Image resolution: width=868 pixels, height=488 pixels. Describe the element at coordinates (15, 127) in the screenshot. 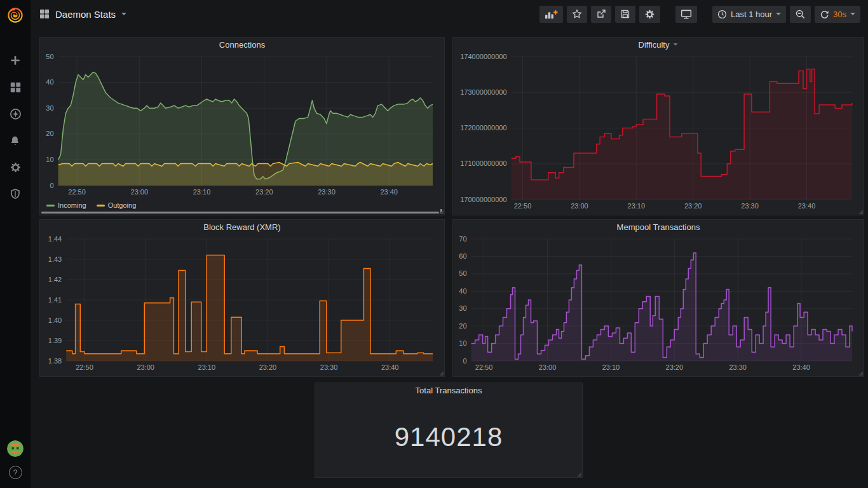

I see `sidebar-menu` at that location.